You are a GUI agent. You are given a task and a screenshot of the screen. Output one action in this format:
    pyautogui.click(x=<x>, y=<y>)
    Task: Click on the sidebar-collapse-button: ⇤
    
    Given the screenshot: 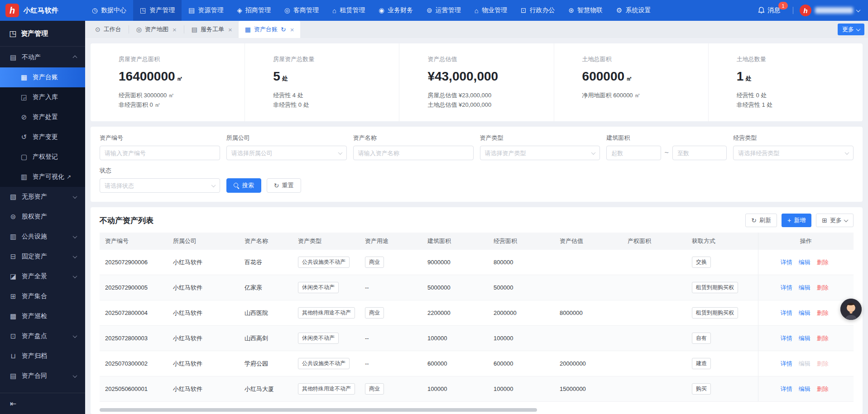 What is the action you would take?
    pyautogui.click(x=43, y=404)
    